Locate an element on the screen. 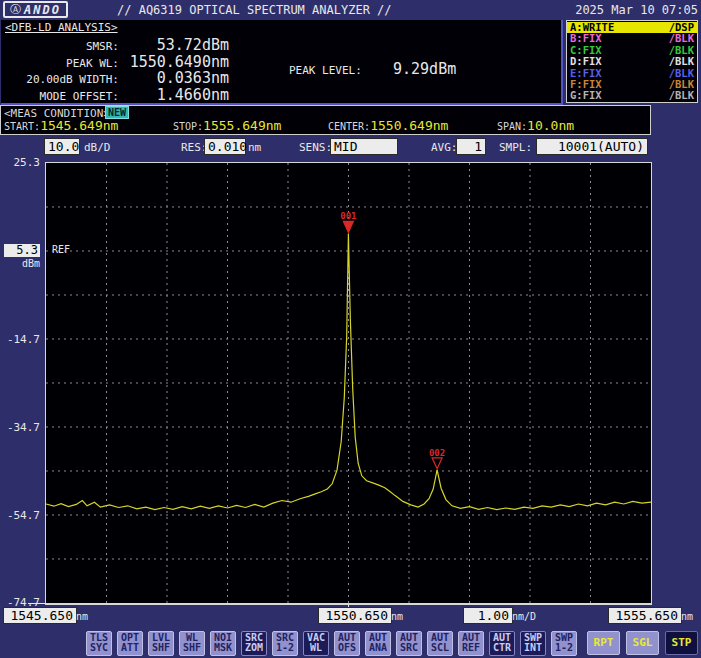 This screenshot has height=658, width=701. action-key-stp: STP is located at coordinates (682, 643).